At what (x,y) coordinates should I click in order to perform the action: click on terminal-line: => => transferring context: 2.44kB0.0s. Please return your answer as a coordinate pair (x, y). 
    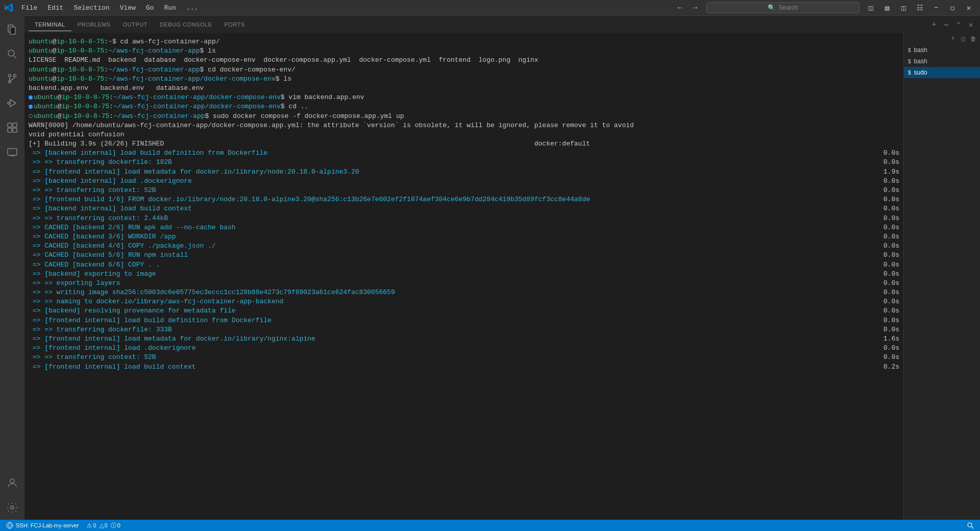
    Looking at the image, I should click on (466, 219).